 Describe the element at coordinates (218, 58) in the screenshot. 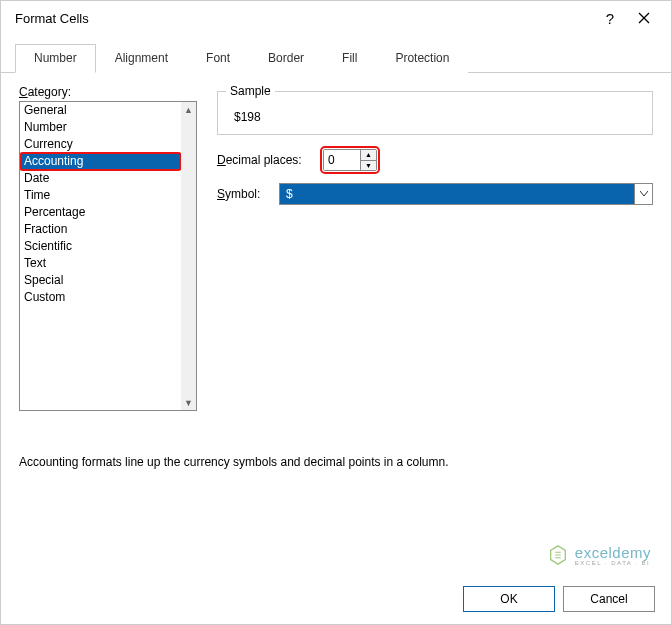

I see `tab-font: Font` at that location.